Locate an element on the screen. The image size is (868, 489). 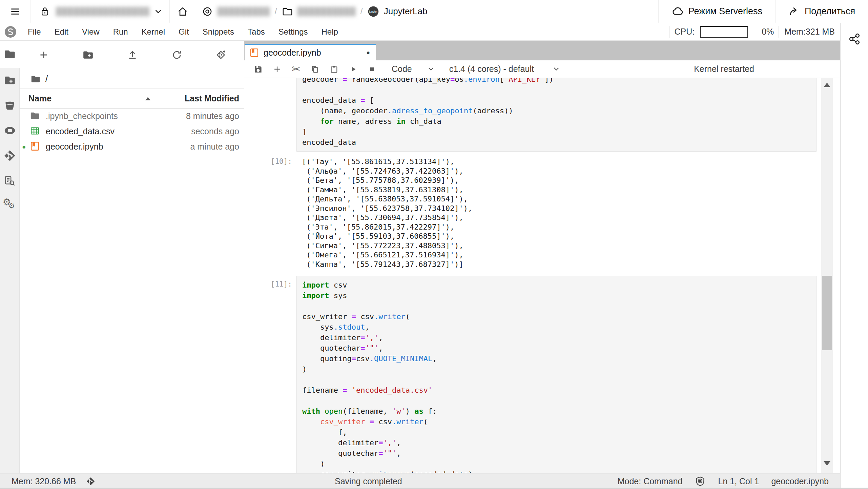
git-status-icon is located at coordinates (91, 482).